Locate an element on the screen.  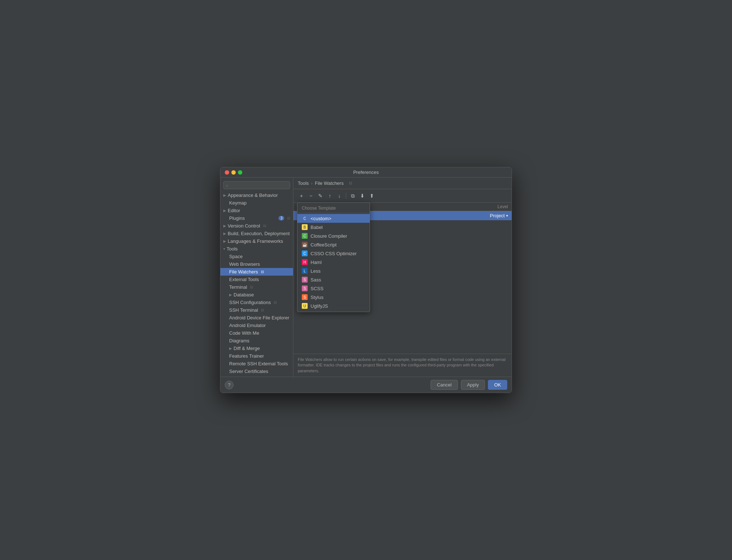
dropdown-item-custom: C <custom> is located at coordinates (334, 218).